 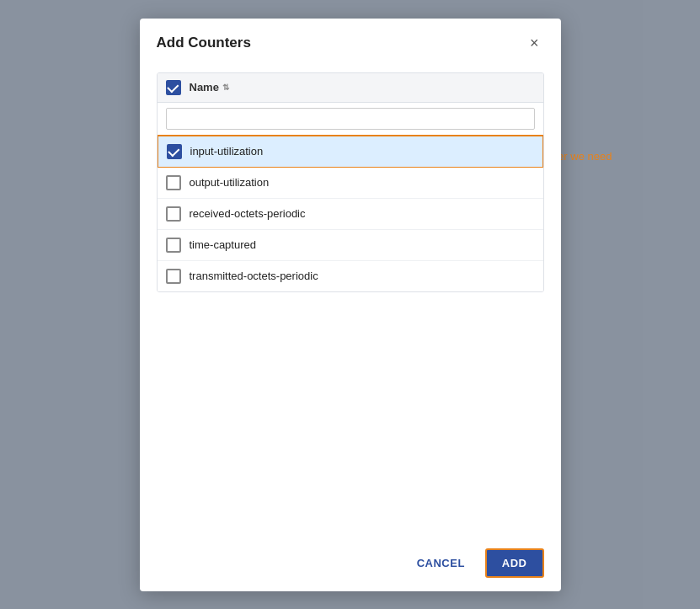 What do you see at coordinates (226, 88) in the screenshot?
I see `sort-icon: ⇅` at bounding box center [226, 88].